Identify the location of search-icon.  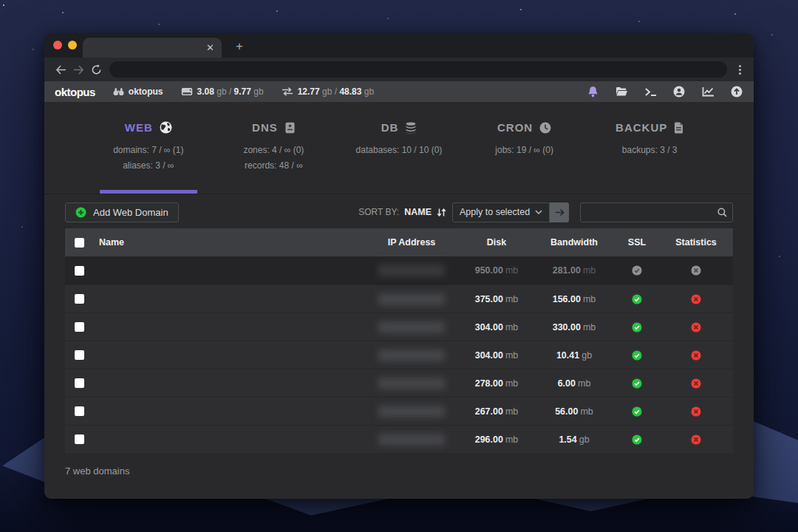
(722, 213).